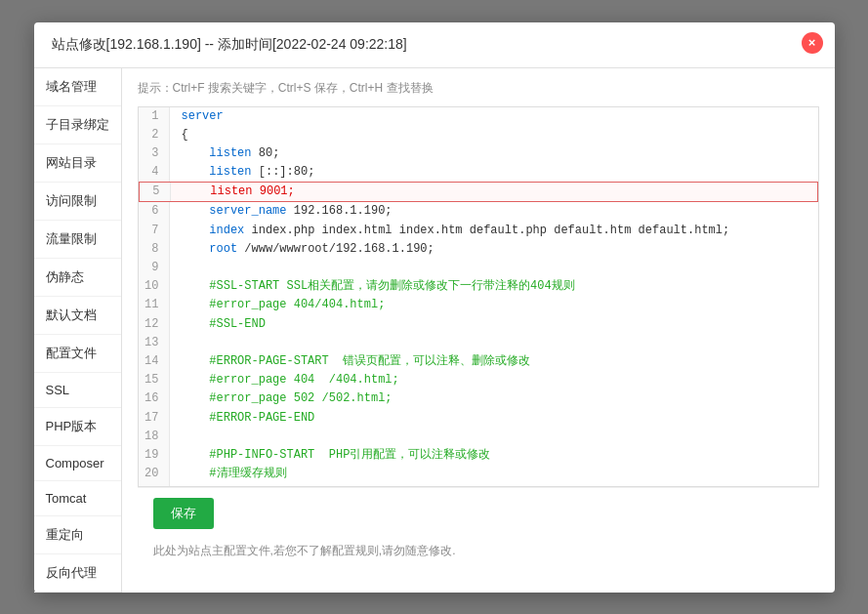 The height and width of the screenshot is (614, 868). Describe the element at coordinates (154, 361) in the screenshot. I see `line-number: 14` at that location.